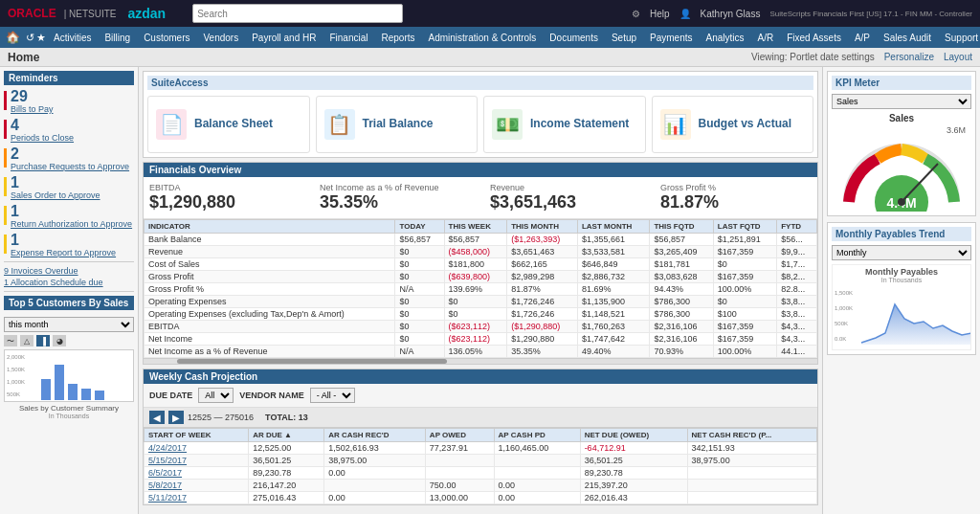 The width and height of the screenshot is (980, 514). I want to click on invoices-overdue: 9 Invoices Overdue, so click(69, 271).